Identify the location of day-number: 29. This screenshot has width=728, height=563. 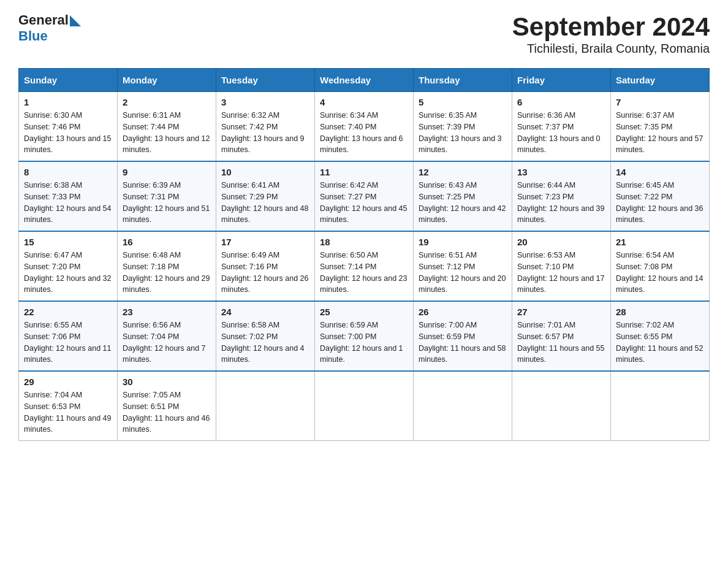
(68, 381).